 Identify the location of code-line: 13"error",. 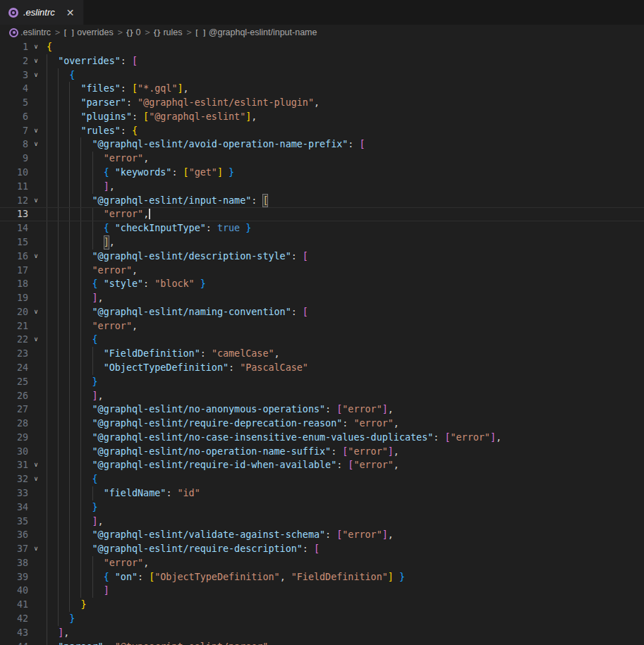
(322, 214).